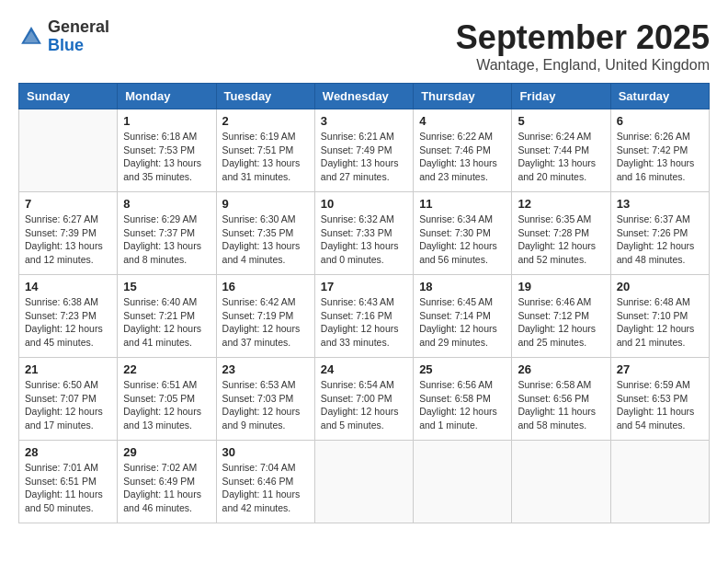 The height and width of the screenshot is (563, 728). What do you see at coordinates (462, 156) in the screenshot?
I see `day-info: Sunrise: 6:22 AM Sunset: 7:46 PM Dayligh…` at bounding box center [462, 156].